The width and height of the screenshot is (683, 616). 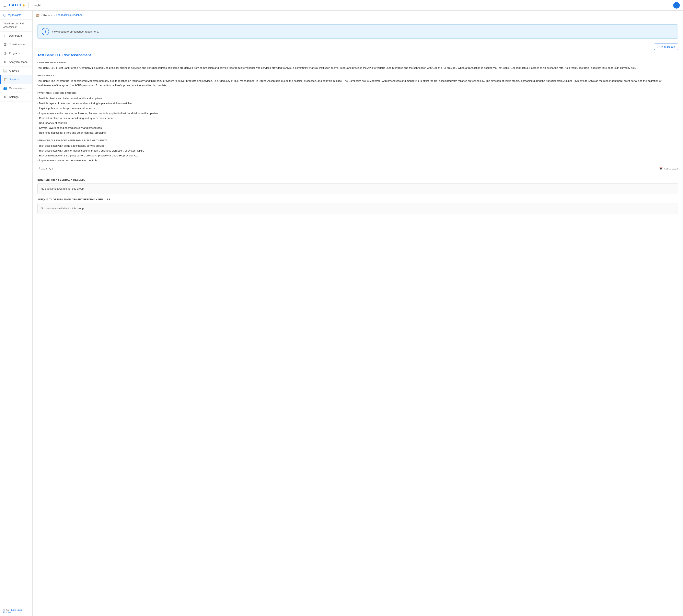 I want to click on unfavorable-item: - Risk associated with being a technolog…, so click(x=358, y=146).